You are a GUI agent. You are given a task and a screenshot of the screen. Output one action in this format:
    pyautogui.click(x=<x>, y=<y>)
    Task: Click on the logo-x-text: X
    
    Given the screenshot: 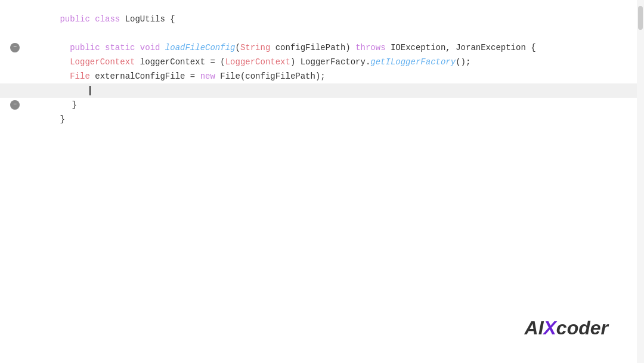 What is the action you would take?
    pyautogui.click(x=550, y=328)
    